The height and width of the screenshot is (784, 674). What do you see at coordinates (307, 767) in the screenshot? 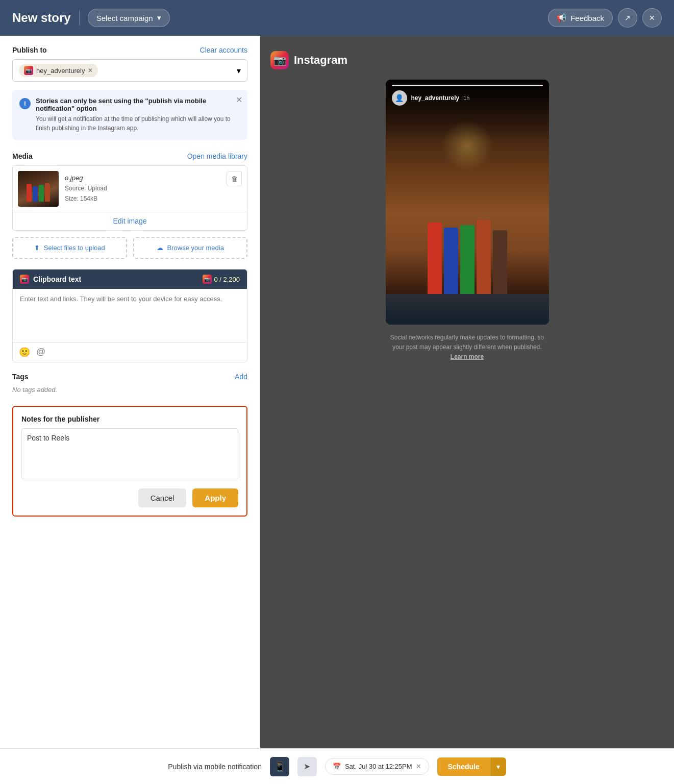
I see `send-icon: ➤` at bounding box center [307, 767].